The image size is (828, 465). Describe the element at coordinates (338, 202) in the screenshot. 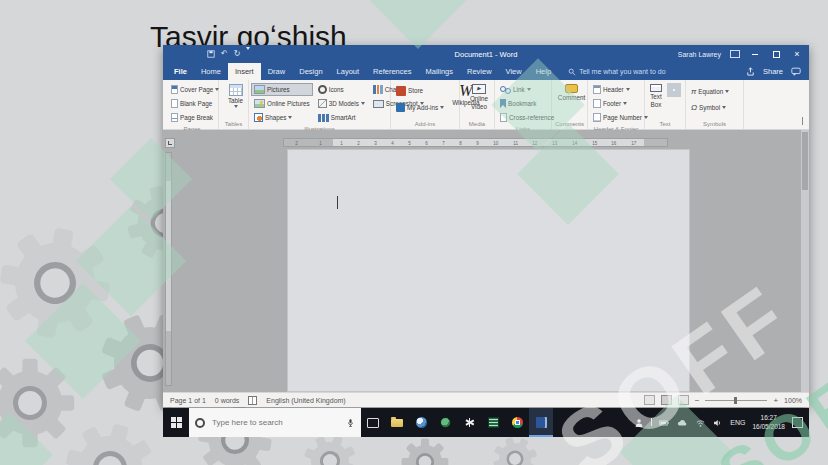

I see `text-cursor` at that location.